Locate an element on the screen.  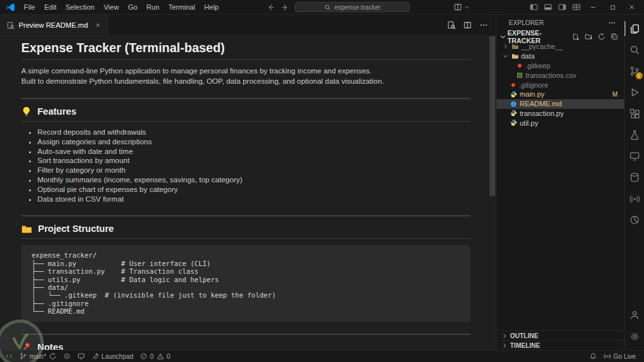
status-bar: main* Launchpad 0 0 Go Live is located at coordinates (322, 356).